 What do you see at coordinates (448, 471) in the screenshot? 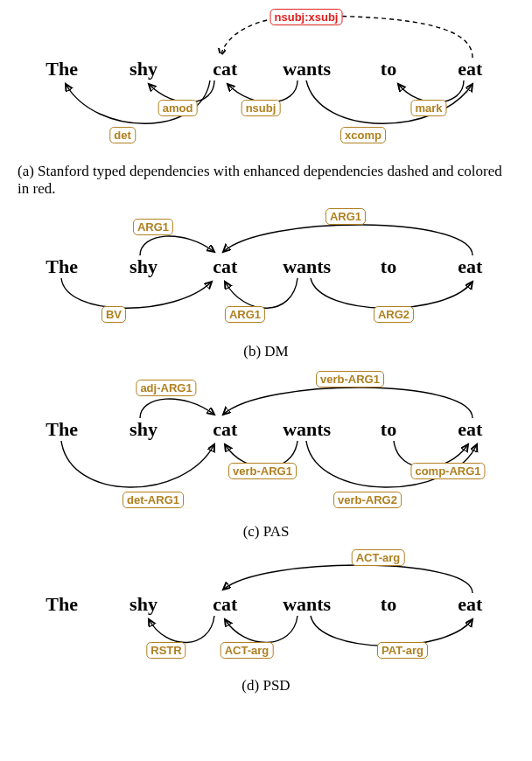
I see `dep-label-comp-arg1: comp-ARG1` at bounding box center [448, 471].